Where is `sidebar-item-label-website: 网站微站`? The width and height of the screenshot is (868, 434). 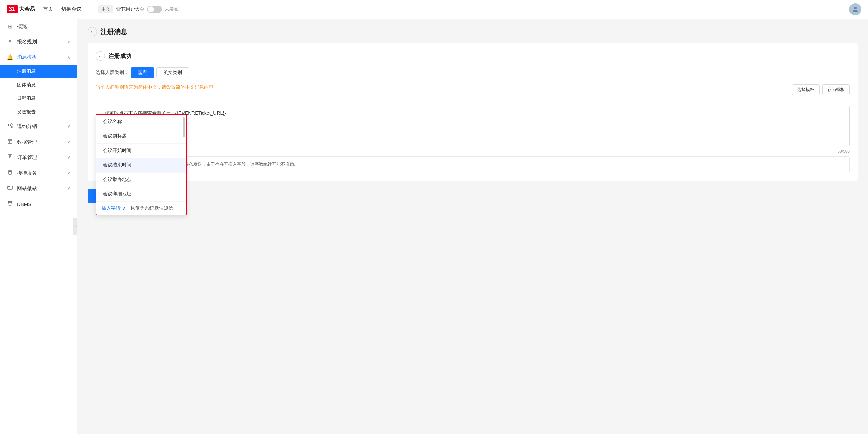
sidebar-item-label-website: 网站微站 is located at coordinates (27, 189).